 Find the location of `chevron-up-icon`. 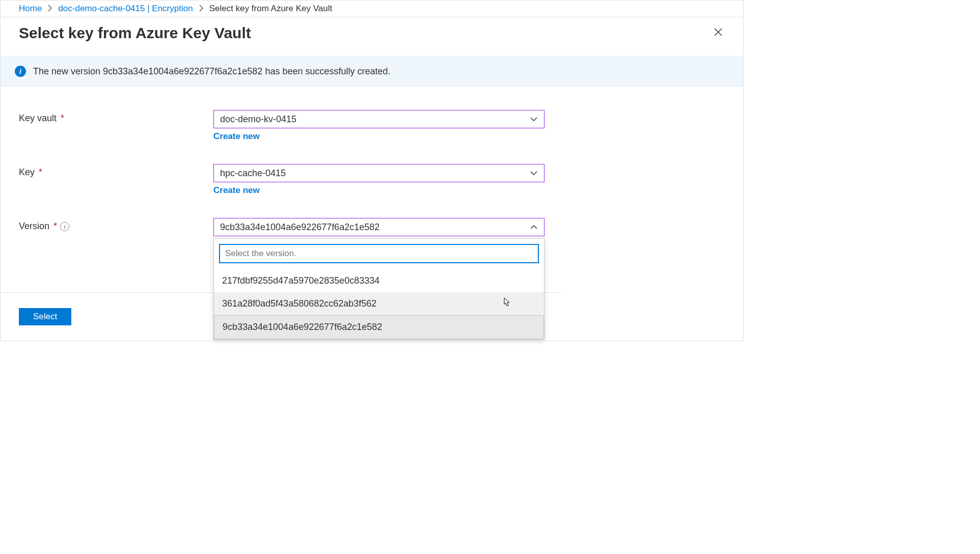

chevron-up-icon is located at coordinates (534, 227).